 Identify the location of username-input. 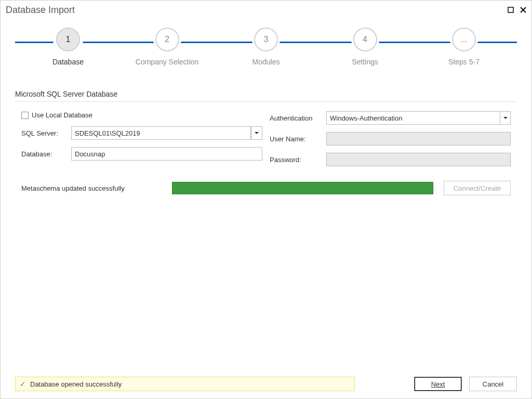
(419, 139).